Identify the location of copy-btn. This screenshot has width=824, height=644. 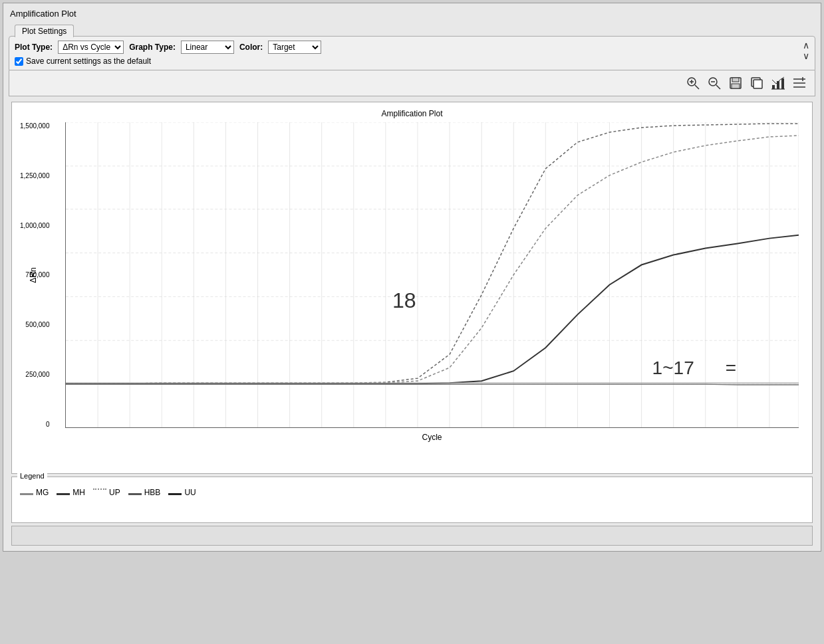
(757, 83).